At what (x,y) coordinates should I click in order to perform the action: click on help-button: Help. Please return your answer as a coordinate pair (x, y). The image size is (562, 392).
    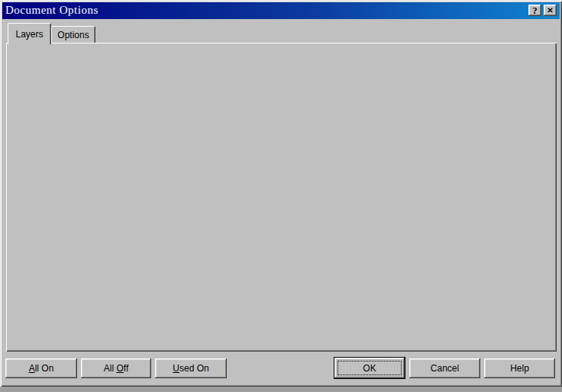
    Looking at the image, I should click on (519, 368).